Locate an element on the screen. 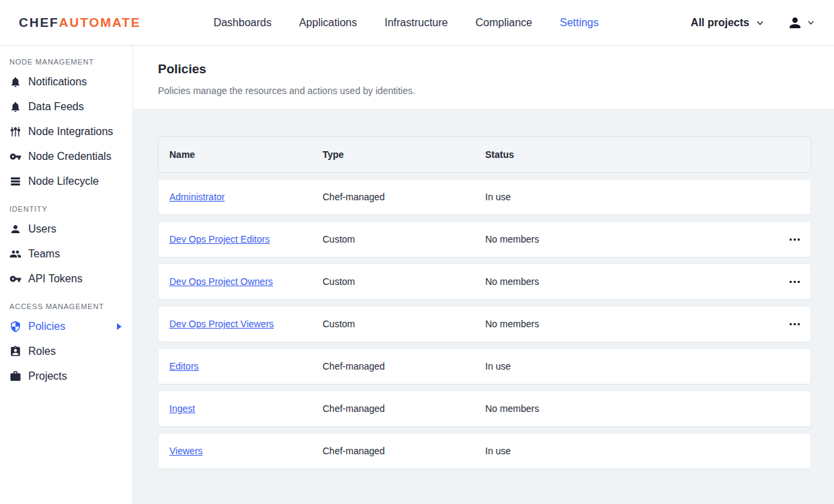  sidebar-item-node-lifecycle: Node Lifecycle is located at coordinates (66, 181).